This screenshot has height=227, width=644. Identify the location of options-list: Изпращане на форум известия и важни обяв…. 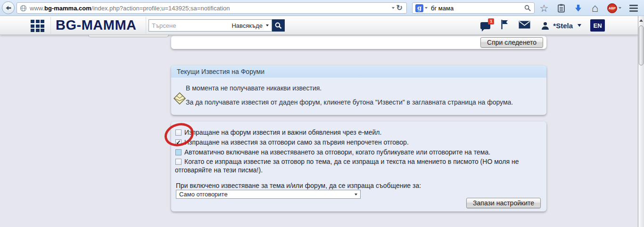
(359, 151).